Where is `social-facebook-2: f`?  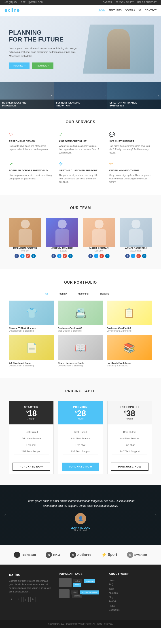 social-facebook-2: f is located at coordinates (54, 256).